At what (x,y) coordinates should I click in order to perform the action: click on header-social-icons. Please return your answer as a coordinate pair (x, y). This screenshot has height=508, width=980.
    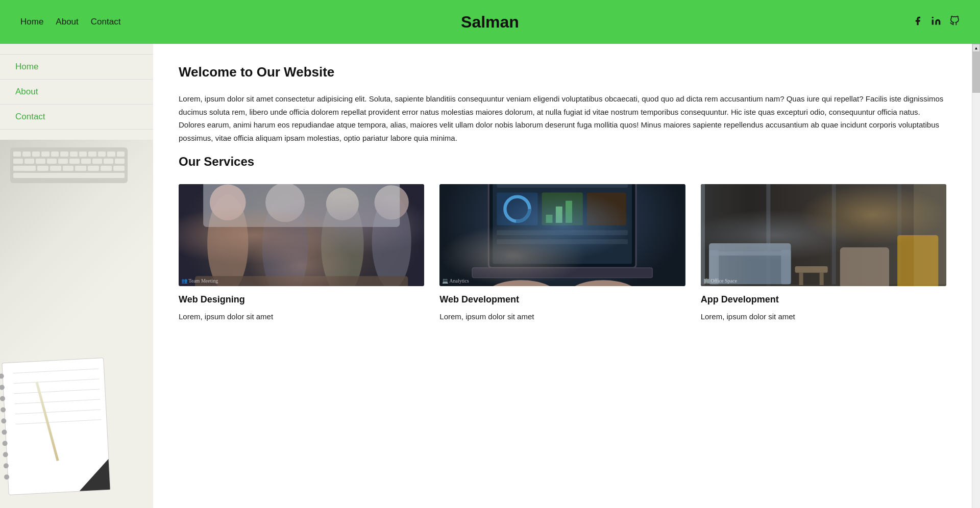
    Looking at the image, I should click on (936, 22).